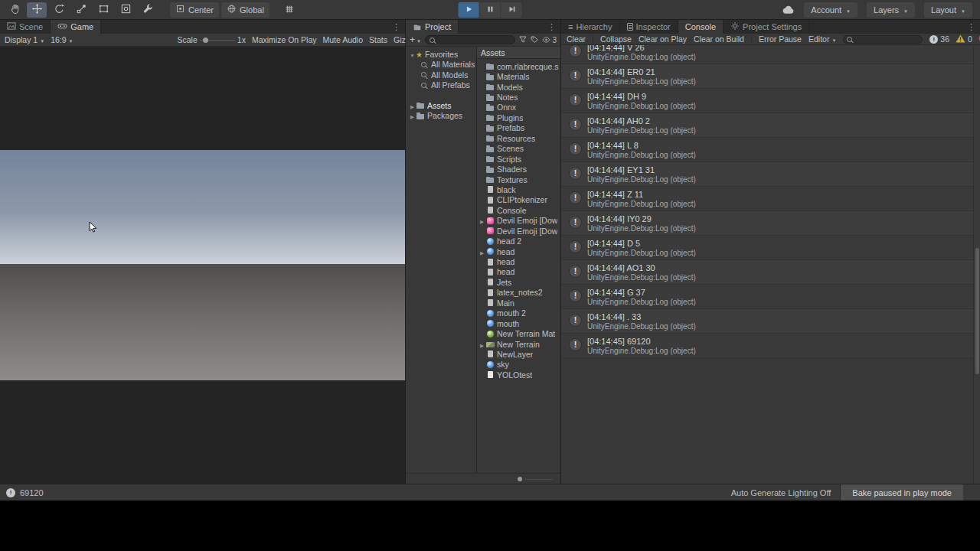  I want to click on asset-item: Notes, so click(519, 96).